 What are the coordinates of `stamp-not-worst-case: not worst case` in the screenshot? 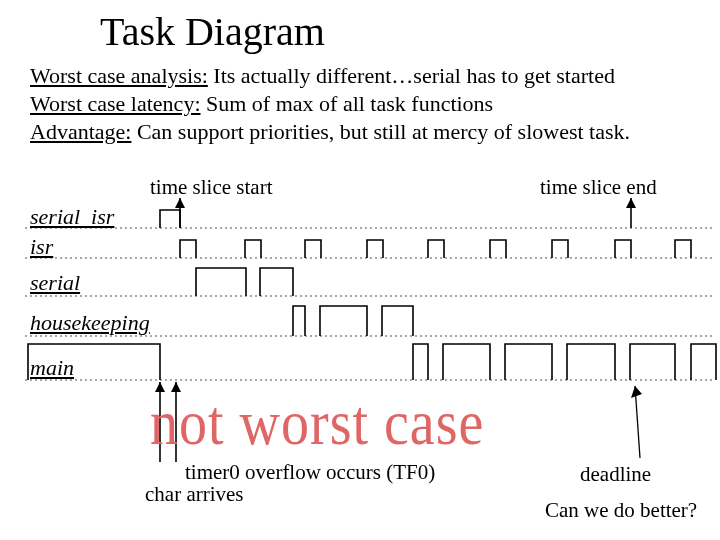 It's located at (317, 422).